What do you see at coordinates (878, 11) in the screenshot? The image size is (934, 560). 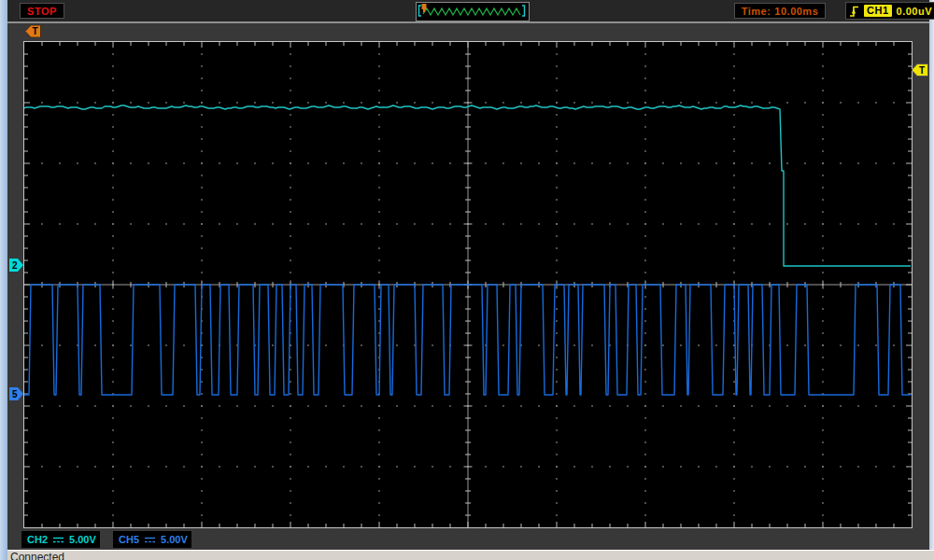 I see `trigger-source-badge: CH1` at bounding box center [878, 11].